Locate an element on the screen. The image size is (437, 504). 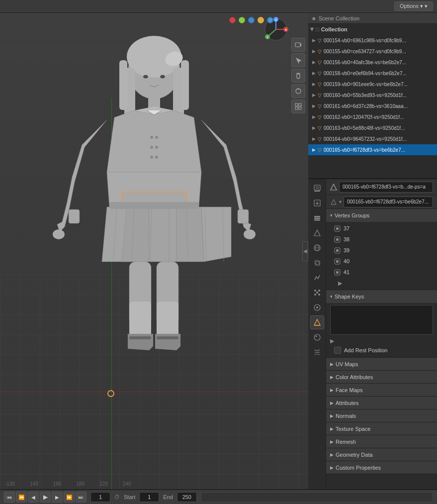
remesh-section: ▶ Remesh is located at coordinates (382, 442).